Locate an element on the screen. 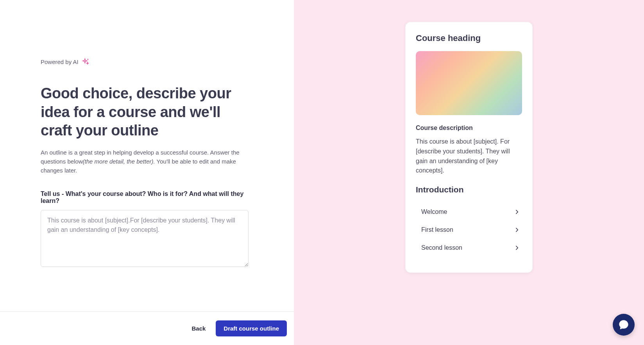  preview-lesson-item: First lesson is located at coordinates (469, 230).